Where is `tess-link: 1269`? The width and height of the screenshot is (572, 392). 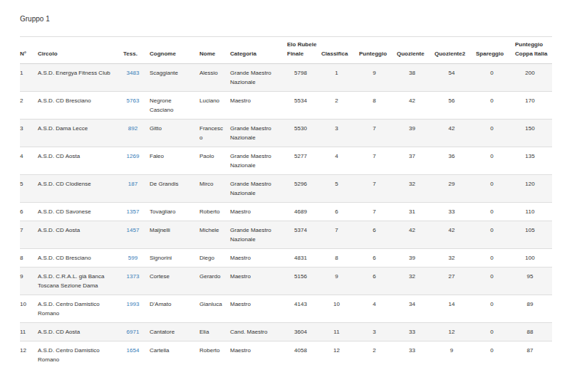
tess-link: 1269 is located at coordinates (133, 157).